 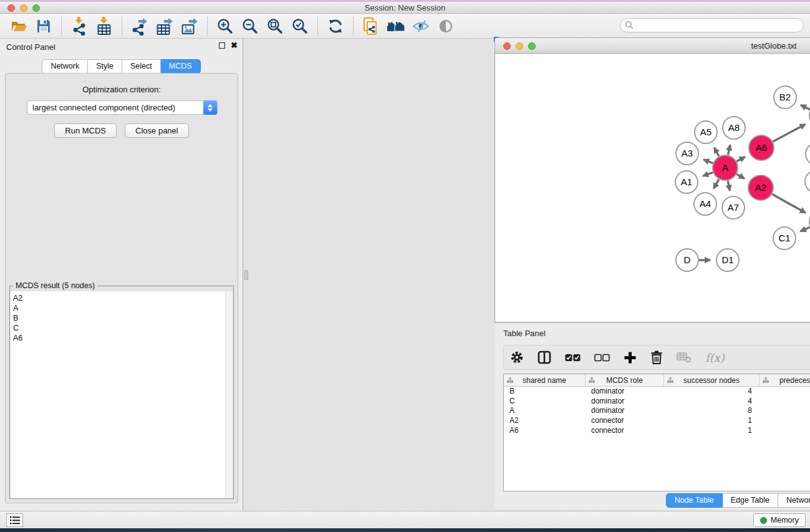 What do you see at coordinates (734, 127) in the screenshot?
I see `svg-text: A8` at bounding box center [734, 127].